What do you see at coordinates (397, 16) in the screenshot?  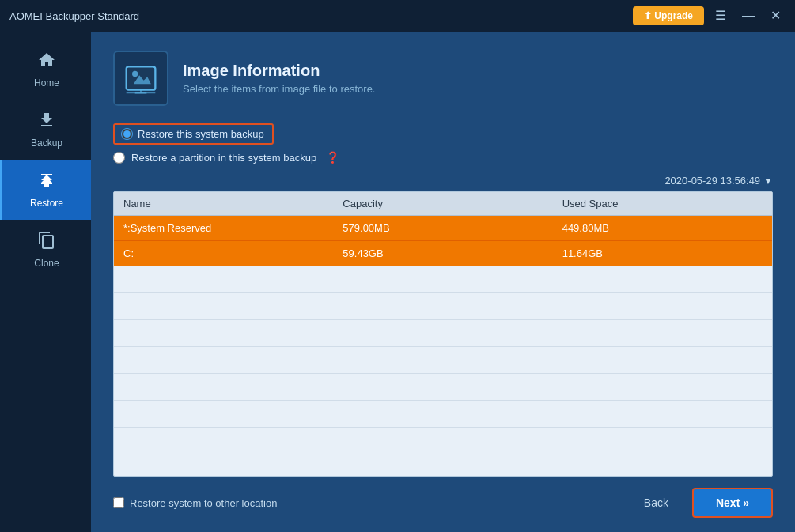 I see `titlebar: AOMEI Backupper Standard ⬆ Upgrade ☰ — ✕` at bounding box center [397, 16].